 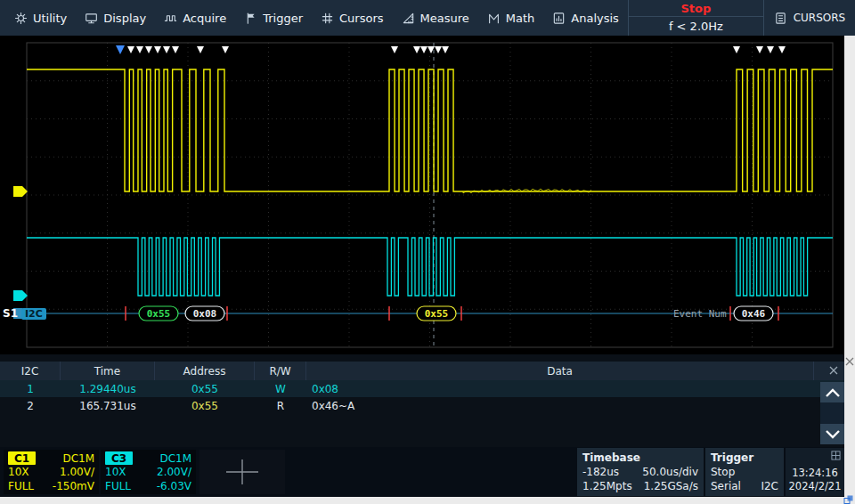 I want to click on cell-time: 165.731us, so click(x=108, y=406).